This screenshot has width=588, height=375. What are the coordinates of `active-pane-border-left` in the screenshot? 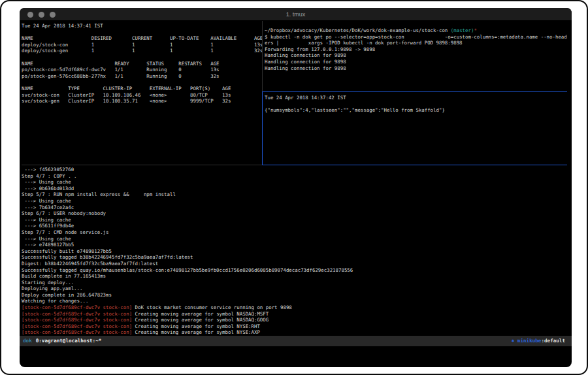 It's located at (263, 128).